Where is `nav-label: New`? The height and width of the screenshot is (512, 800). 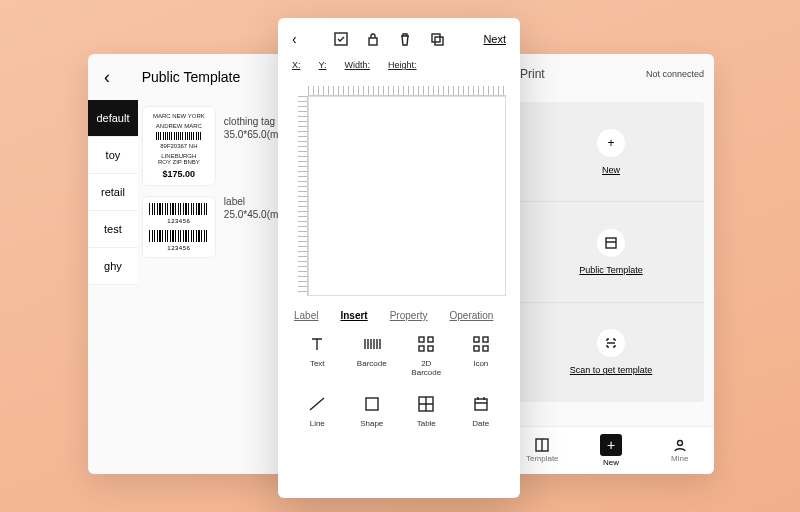 nav-label: New is located at coordinates (611, 462).